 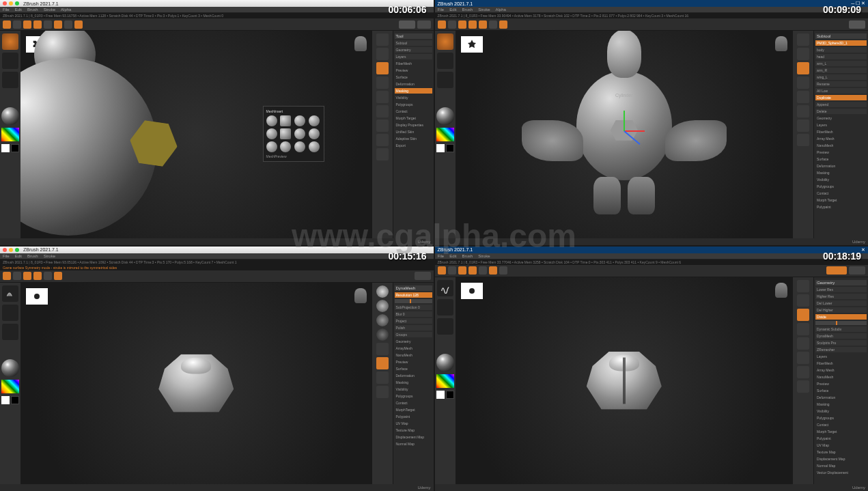 I want to click on polyframe-icon, so click(x=382, y=154).